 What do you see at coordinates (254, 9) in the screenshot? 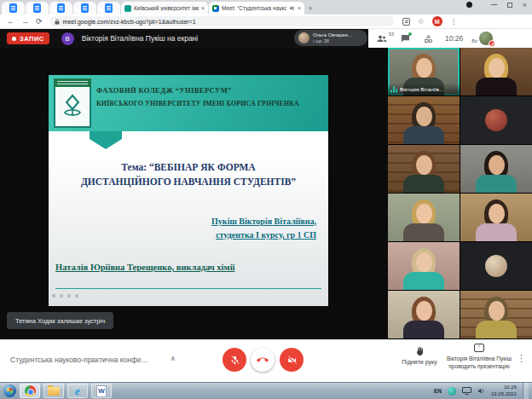
I see `tab-title: Meet: “Студентська науков…` at bounding box center [254, 9].